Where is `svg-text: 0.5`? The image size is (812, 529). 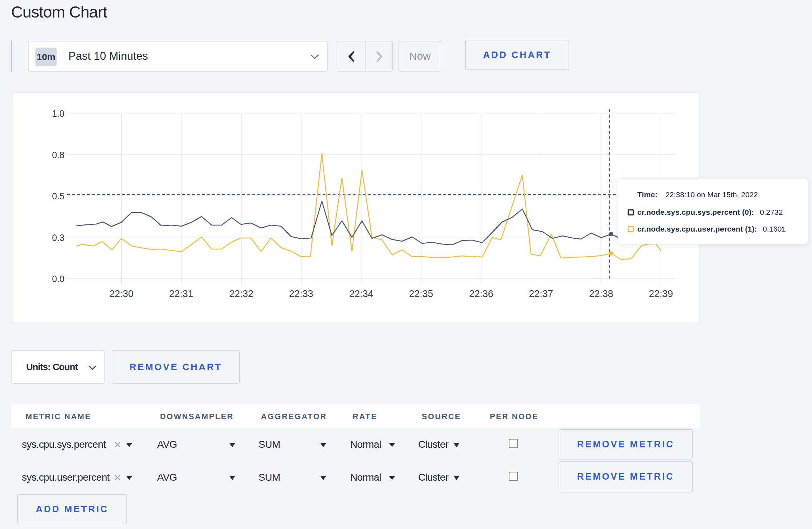
svg-text: 0.5 is located at coordinates (58, 196).